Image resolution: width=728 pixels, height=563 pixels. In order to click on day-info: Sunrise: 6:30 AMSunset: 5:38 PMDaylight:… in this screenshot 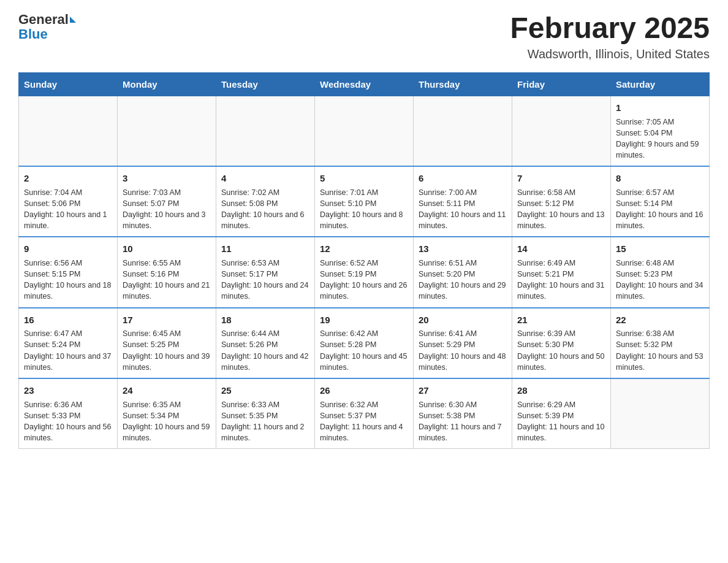, I will do `click(463, 422)`.